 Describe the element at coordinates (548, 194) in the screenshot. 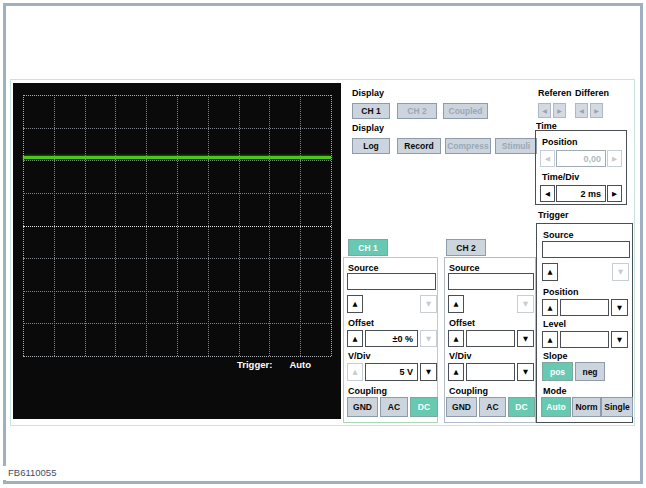

I see `time-div-decrement-button: ◀` at that location.